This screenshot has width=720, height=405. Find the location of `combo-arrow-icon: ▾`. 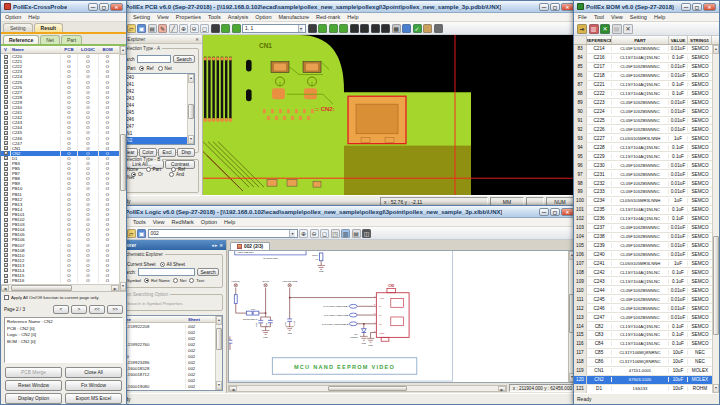

combo-arrow-icon: ▾ is located at coordinates (292, 234).